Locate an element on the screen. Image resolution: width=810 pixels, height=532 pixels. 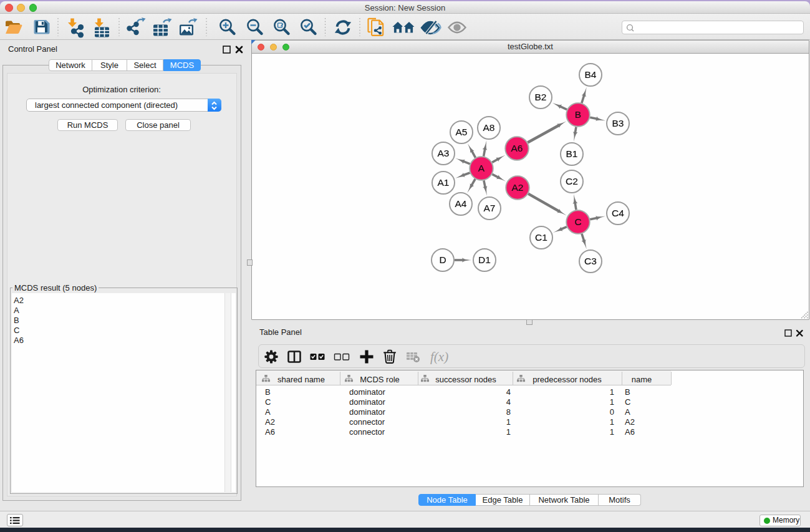
svg-text: A4 is located at coordinates (461, 203).